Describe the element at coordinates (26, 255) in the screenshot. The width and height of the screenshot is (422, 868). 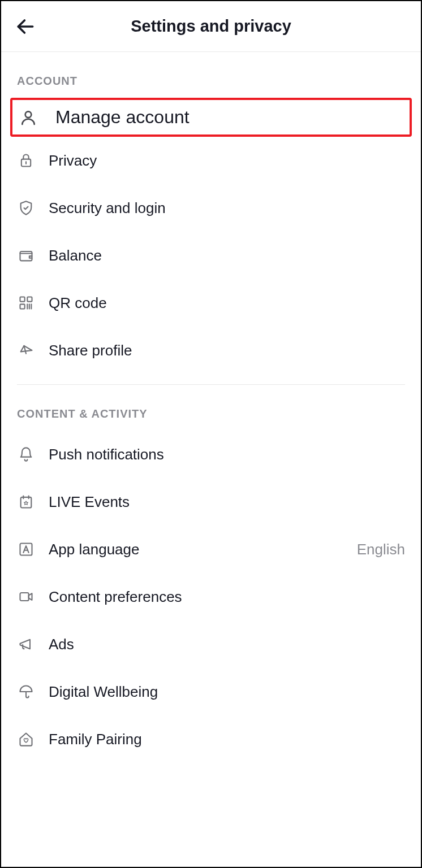
I see `wallet-icon` at that location.